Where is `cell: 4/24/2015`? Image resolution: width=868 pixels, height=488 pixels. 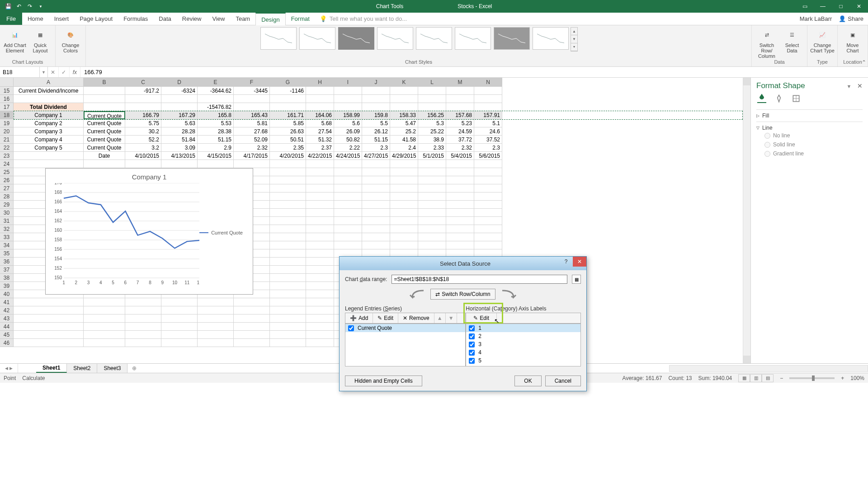 cell: 4/24/2015 is located at coordinates (348, 156).